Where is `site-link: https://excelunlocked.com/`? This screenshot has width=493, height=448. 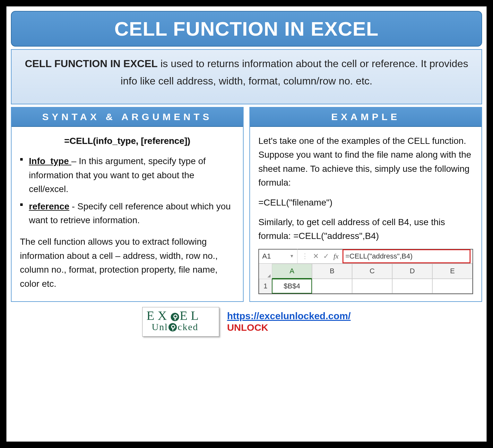 site-link: https://excelunlocked.com/ is located at coordinates (289, 316).